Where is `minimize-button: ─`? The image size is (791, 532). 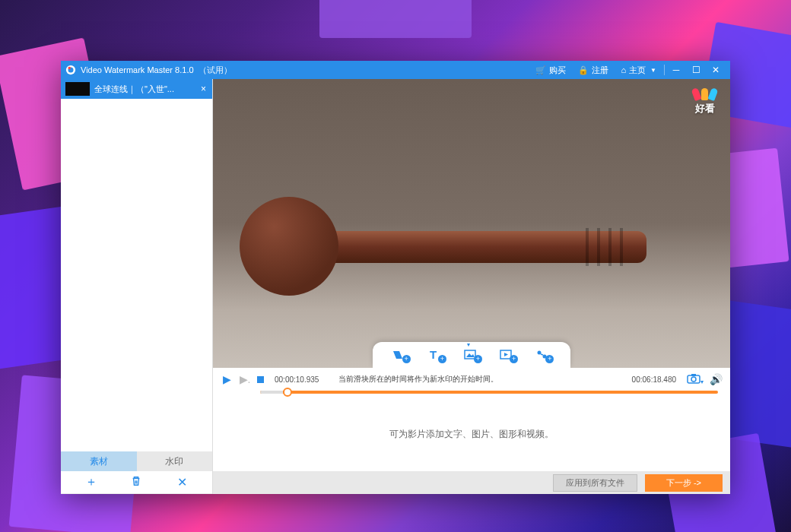 minimize-button: ─ is located at coordinates (676, 70).